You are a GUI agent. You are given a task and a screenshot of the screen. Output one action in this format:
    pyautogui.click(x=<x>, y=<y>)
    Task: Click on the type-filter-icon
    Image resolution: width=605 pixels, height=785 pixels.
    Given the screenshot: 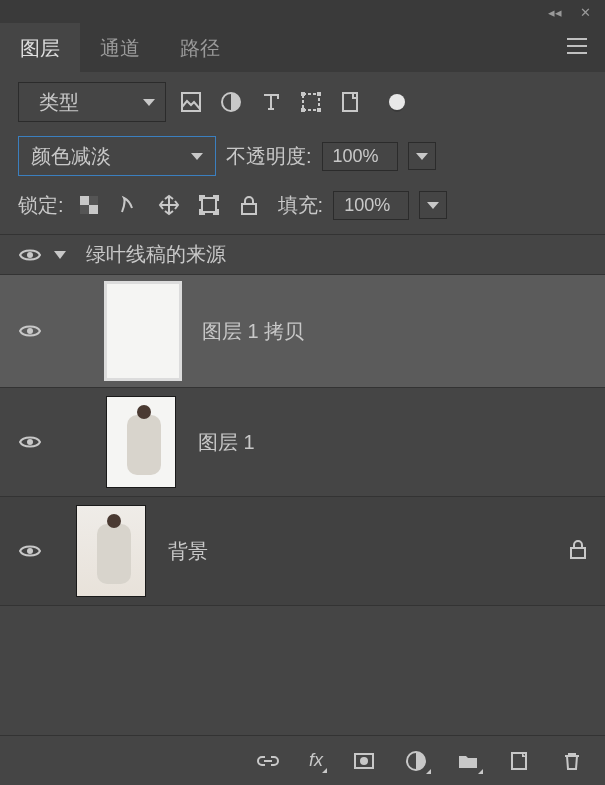 What is the action you would take?
    pyautogui.click(x=271, y=102)
    